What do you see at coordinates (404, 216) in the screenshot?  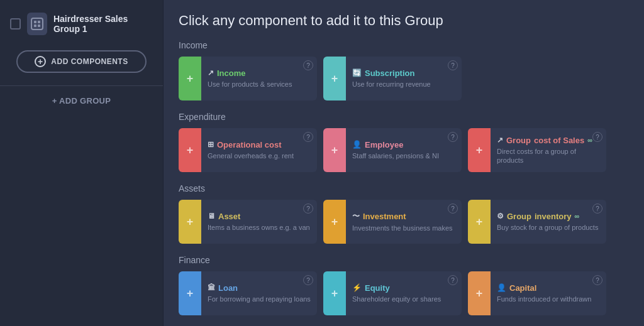 I see `component-name-investment: 〜Investment` at bounding box center [404, 216].